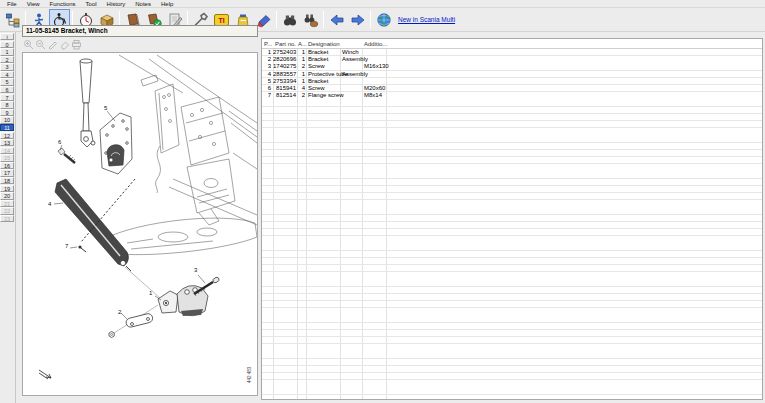 This screenshot has width=765, height=403. Describe the element at coordinates (92, 4) in the screenshot. I see `menu-item: Tool` at that location.